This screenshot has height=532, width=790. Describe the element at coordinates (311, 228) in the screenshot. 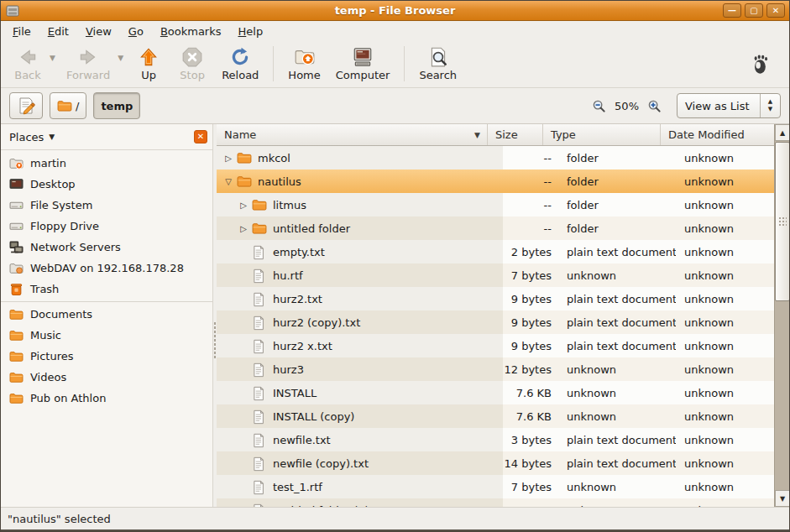

I see `file-name: untitled folder` at that location.